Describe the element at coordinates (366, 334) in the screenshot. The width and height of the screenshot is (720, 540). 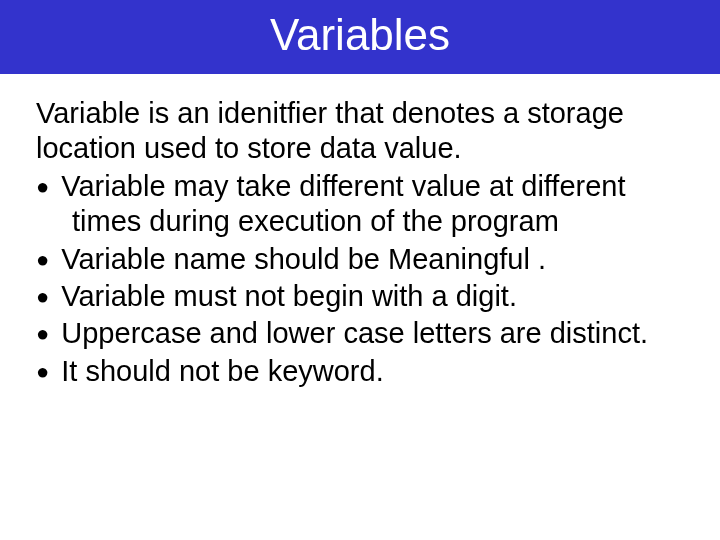
I see `list-item: Uppercase and lower case letters are dis…` at that location.